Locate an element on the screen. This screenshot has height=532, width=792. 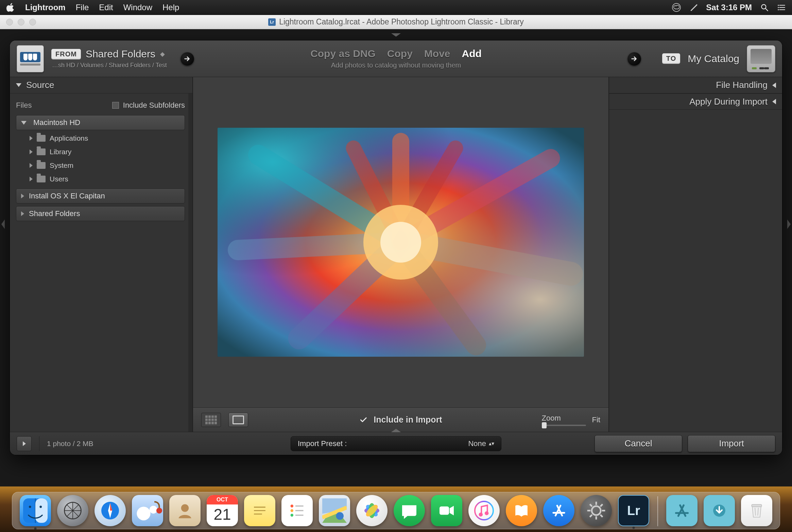
include-in-import-toggle: Include in Import is located at coordinates (400, 420).